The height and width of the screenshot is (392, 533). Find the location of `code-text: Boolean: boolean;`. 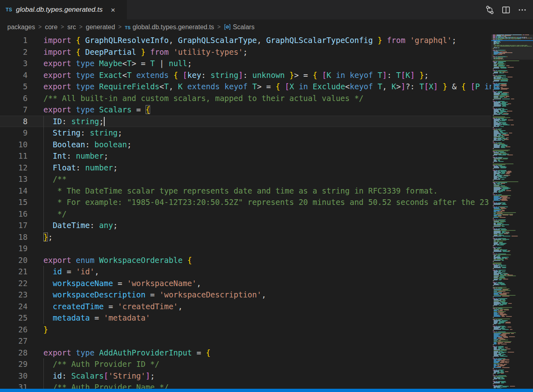

code-text: Boolean: boolean; is located at coordinates (264, 144).